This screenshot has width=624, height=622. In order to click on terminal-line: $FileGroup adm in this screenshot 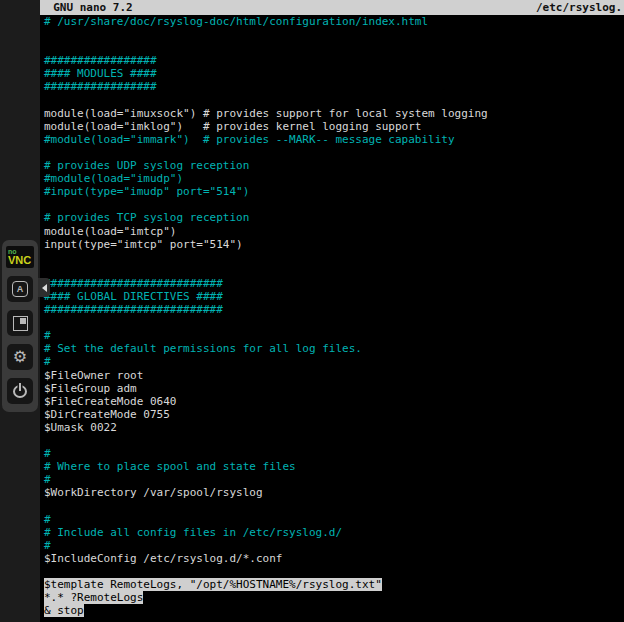, I will do `click(334, 388)`.